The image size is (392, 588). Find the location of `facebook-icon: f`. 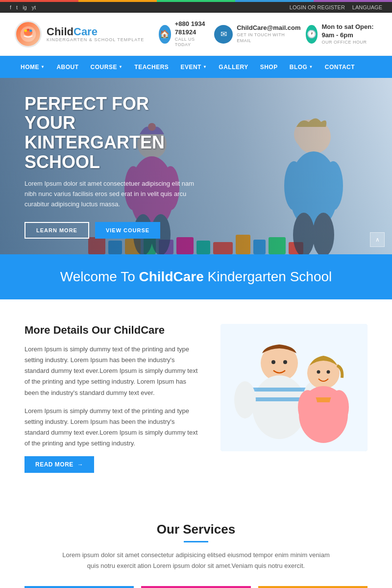

facebook-icon: f is located at coordinates (11, 7).